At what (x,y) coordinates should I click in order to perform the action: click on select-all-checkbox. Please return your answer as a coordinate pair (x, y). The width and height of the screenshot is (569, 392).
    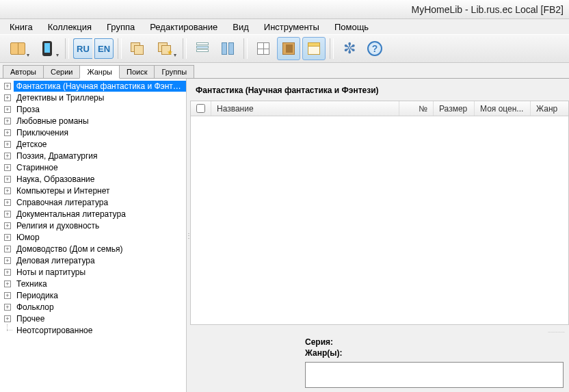
    Looking at the image, I should click on (201, 108).